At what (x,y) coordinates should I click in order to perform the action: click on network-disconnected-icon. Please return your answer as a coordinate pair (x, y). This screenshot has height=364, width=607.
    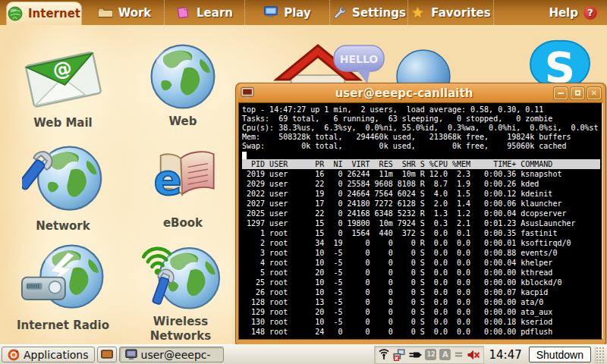
    Looking at the image, I should click on (399, 355).